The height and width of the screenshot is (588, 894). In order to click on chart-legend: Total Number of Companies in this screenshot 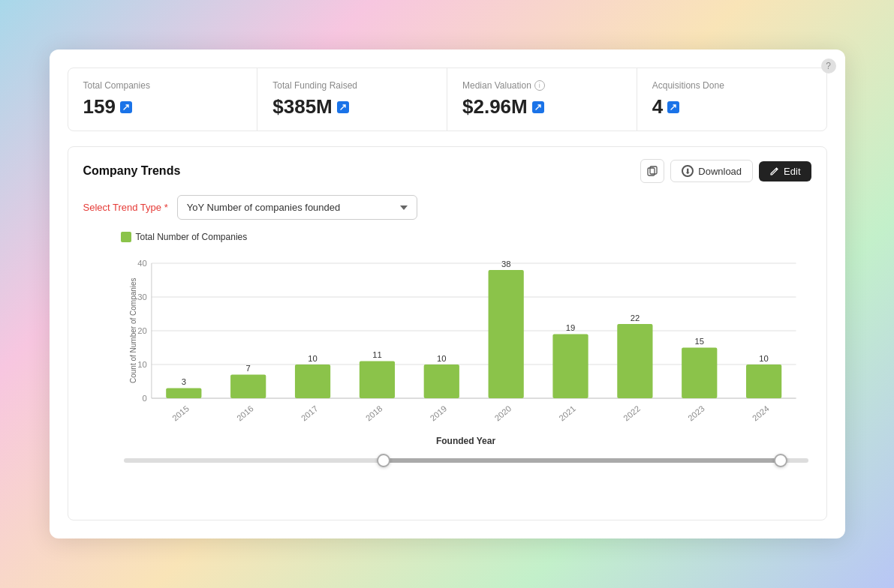, I will do `click(466, 237)`.